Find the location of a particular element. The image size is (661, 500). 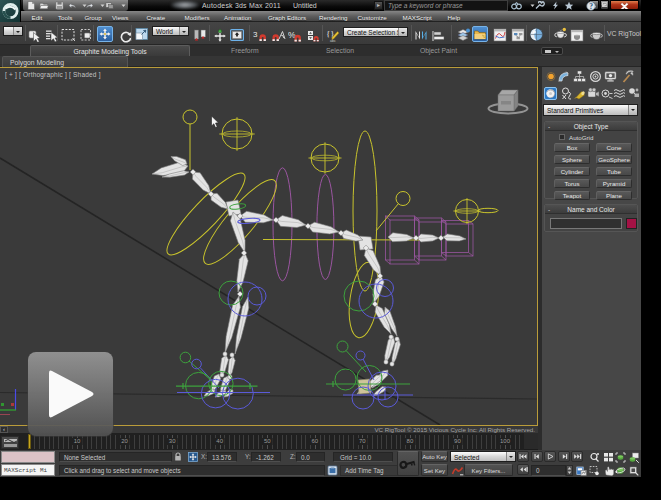

orbit-button is located at coordinates (620, 470).